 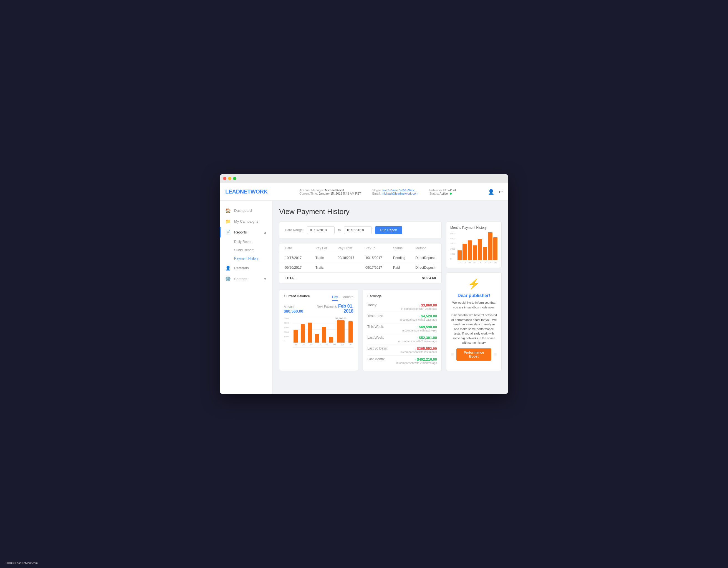 I want to click on cell-date-2: 09/20/2017, so click(x=300, y=267).